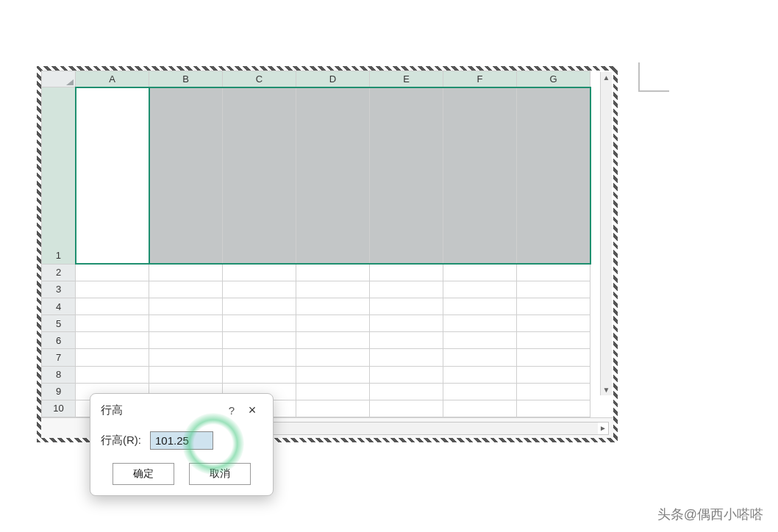 The height and width of the screenshot is (532, 778). What do you see at coordinates (113, 79) in the screenshot?
I see `col-header-A: A` at bounding box center [113, 79].